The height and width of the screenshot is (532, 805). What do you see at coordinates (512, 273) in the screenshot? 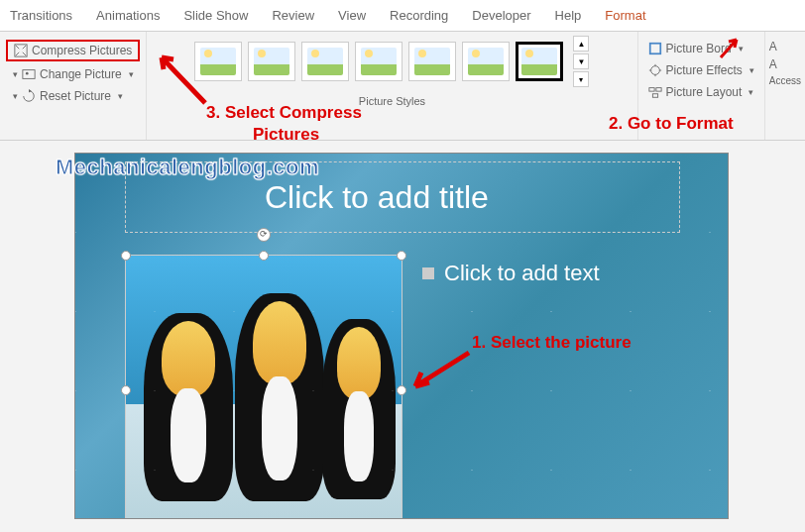
I see `text-placeholder: Click to add text` at bounding box center [512, 273].